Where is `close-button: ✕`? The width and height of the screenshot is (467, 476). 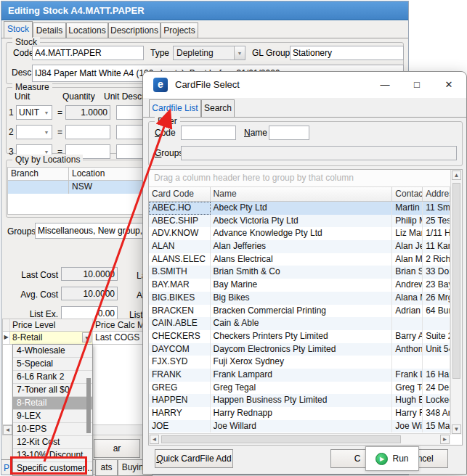
close-button: ✕ is located at coordinates (449, 85).